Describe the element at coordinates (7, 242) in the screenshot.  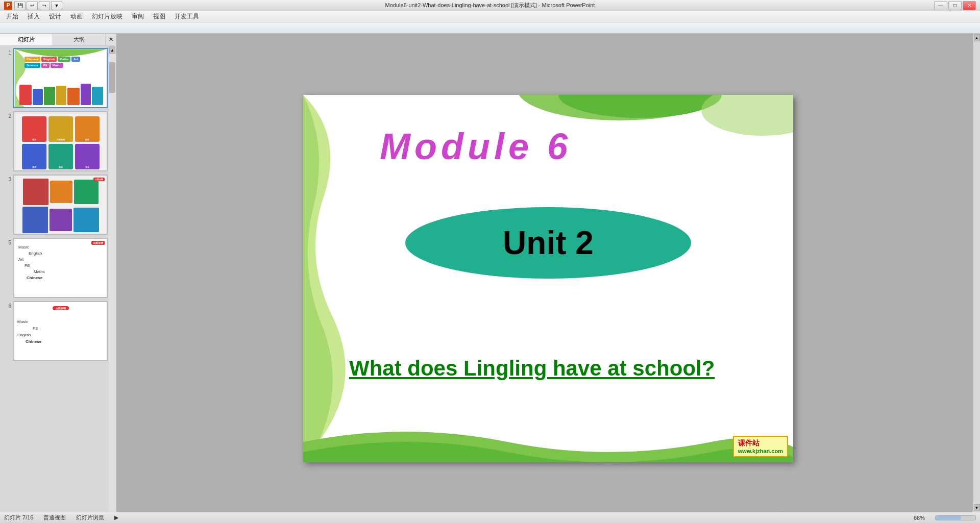
I see `slide-number-5: 5` at that location.